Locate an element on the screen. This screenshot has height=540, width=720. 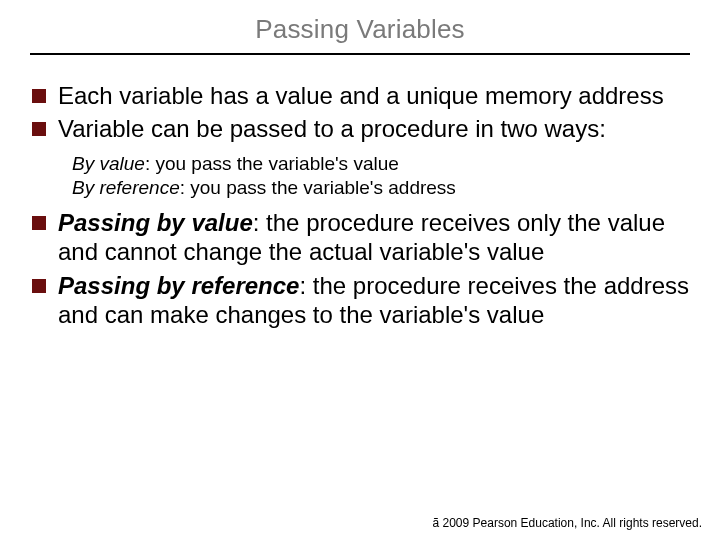
sub-bullet-term: By reference is located at coordinates (126, 188).